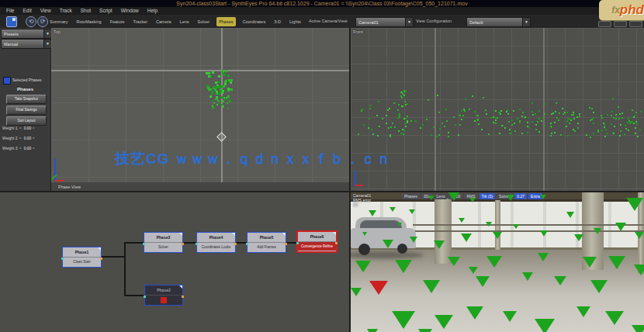 This screenshot has width=644, height=332. What do you see at coordinates (26, 43) in the screenshot?
I see `mode-dropdown: Manual ▼` at bounding box center [26, 43].